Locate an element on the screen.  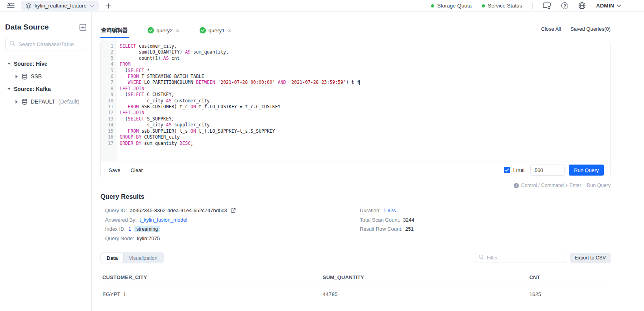
filter-input is located at coordinates (524, 258).